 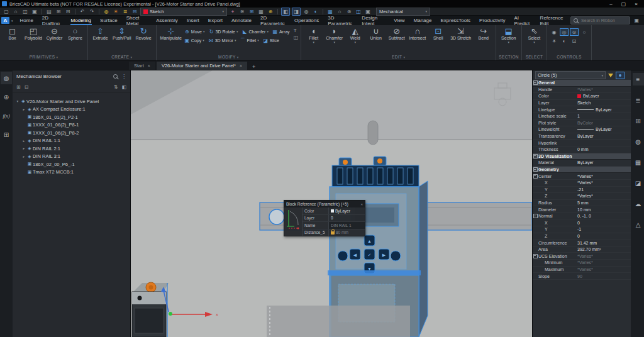 I want to click on property-value: -21, so click(x=604, y=190).